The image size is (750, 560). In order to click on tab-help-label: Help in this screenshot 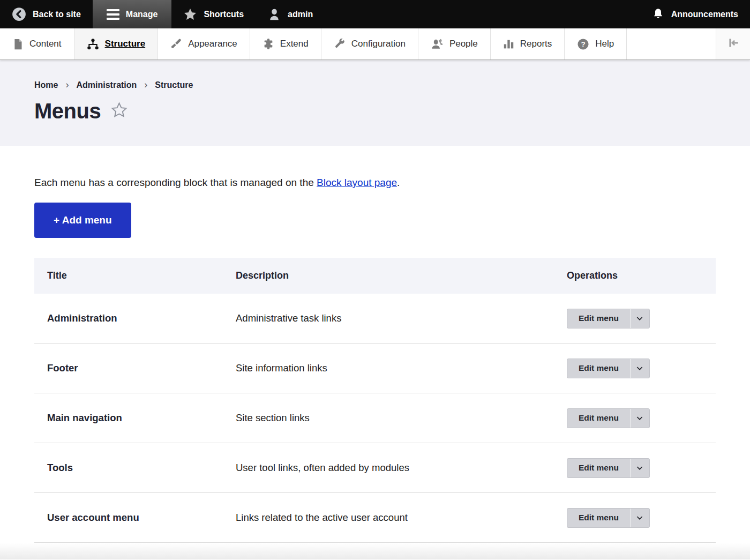, I will do `click(604, 44)`.